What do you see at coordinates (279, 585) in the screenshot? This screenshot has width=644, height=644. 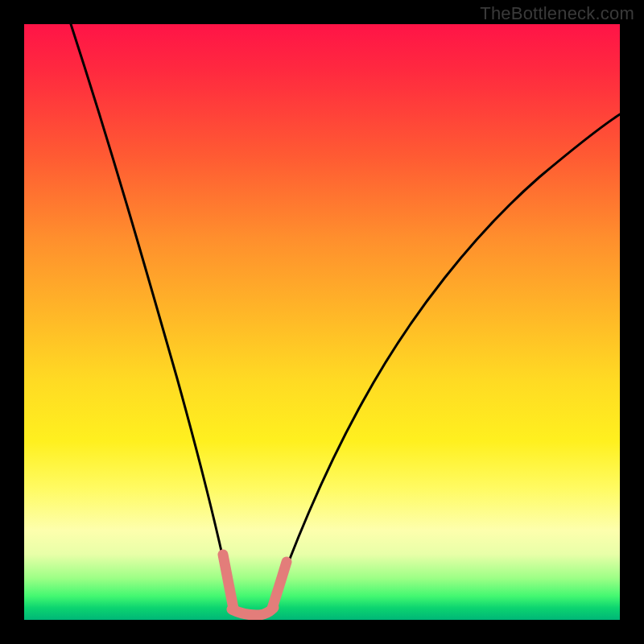 I see `highlight-right` at bounding box center [279, 585].